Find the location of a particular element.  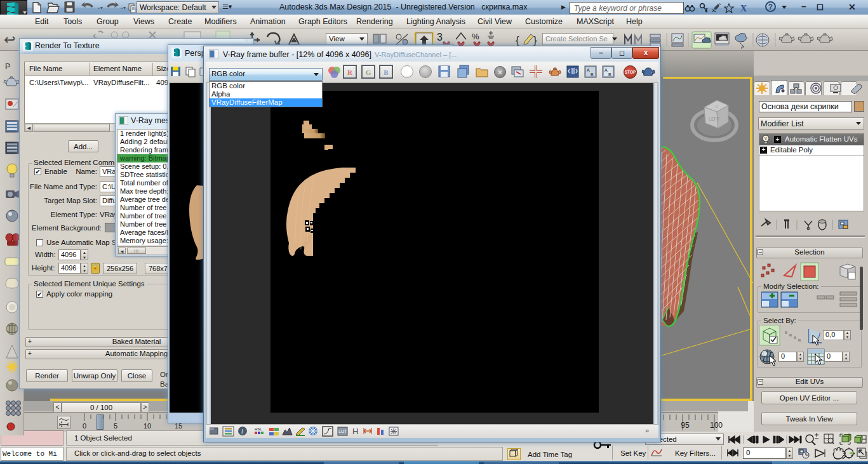

svg-text: 95 is located at coordinates (685, 425).